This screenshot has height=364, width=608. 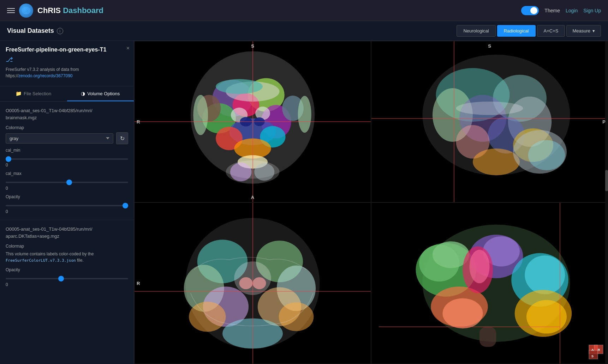 I want to click on sidebar-close-button: ×, so click(x=128, y=48).